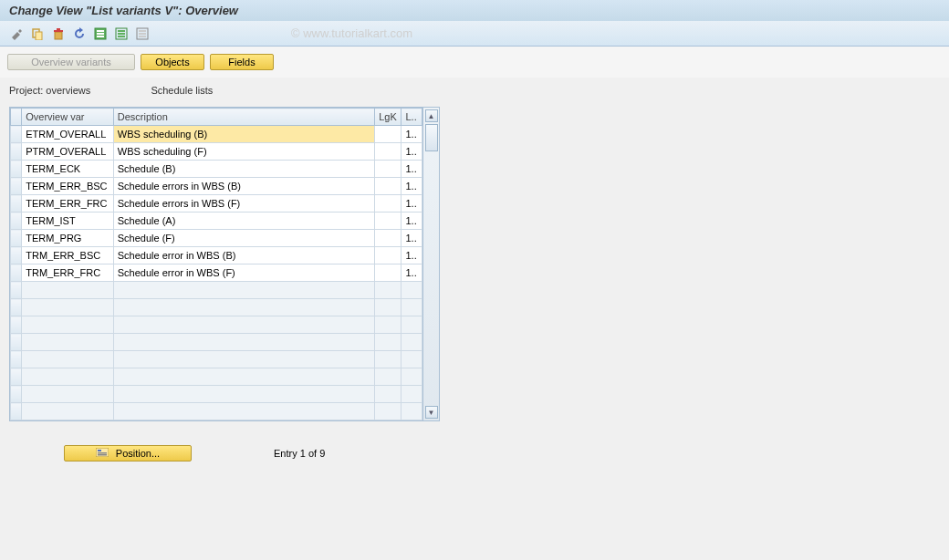 The image size is (949, 560). What do you see at coordinates (68, 255) in the screenshot?
I see `cell-overview-var: TRM_ERR_BSC` at bounding box center [68, 255].